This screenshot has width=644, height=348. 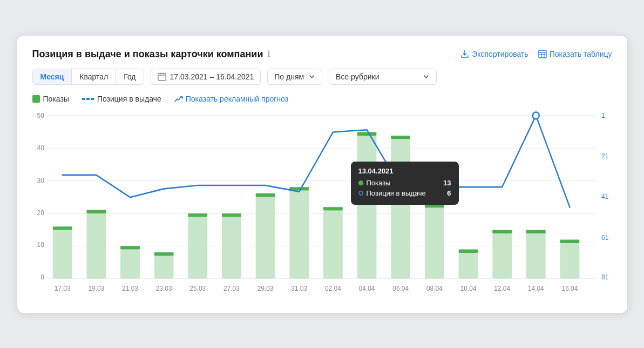 I want to click on svg-text: 12.04, so click(x=502, y=288).